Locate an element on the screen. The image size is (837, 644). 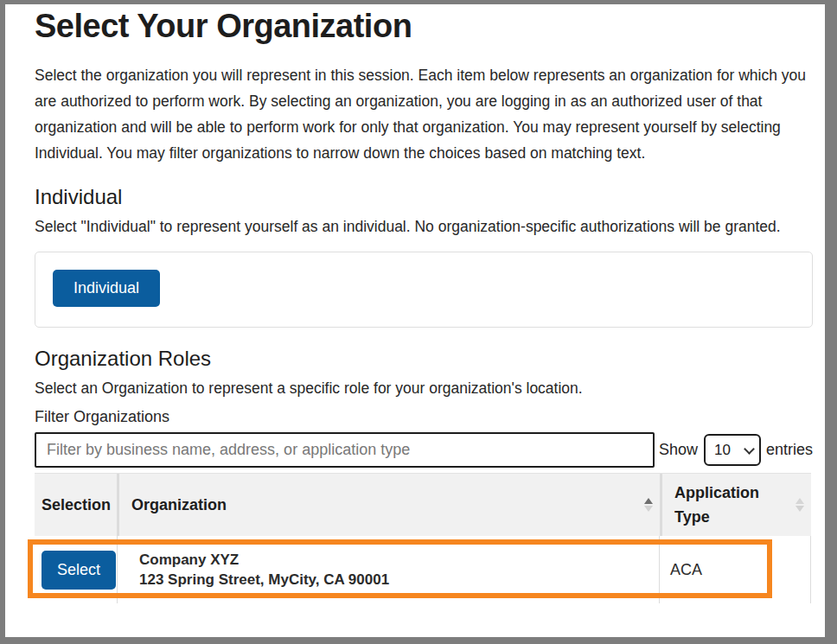
column-header-label: Application Type is located at coordinates (735, 505).